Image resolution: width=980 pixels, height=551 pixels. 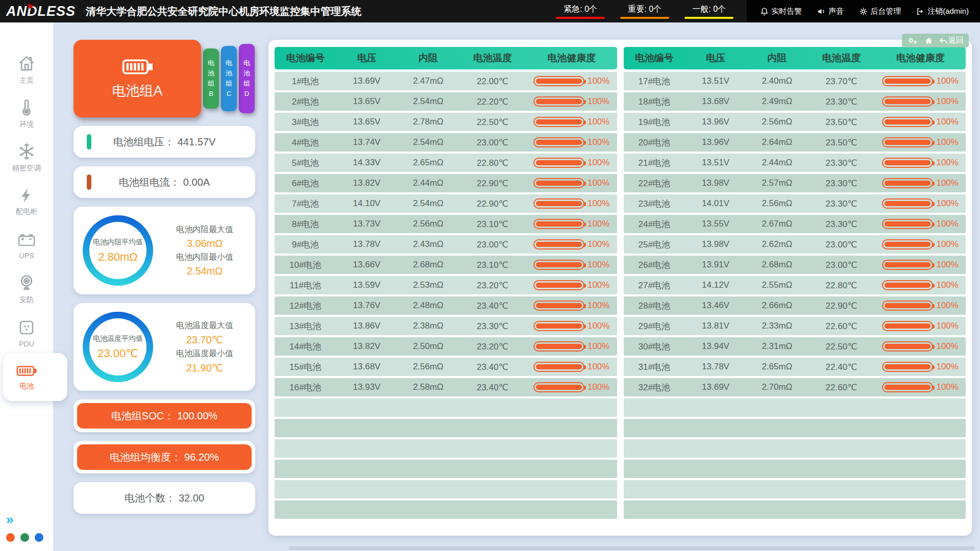 What do you see at coordinates (942, 11) in the screenshot?
I see `logout-button: 注销(admin)` at bounding box center [942, 11].